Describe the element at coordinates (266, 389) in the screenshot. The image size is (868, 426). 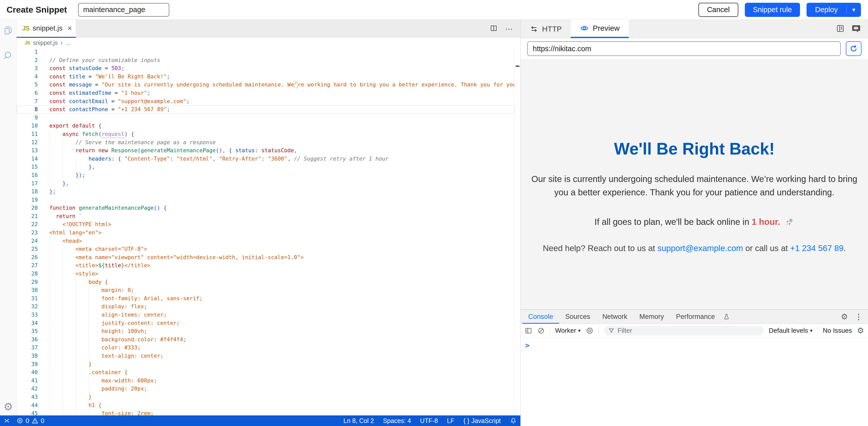
I see `code-line-42: 42padding: 20px;` at that location.